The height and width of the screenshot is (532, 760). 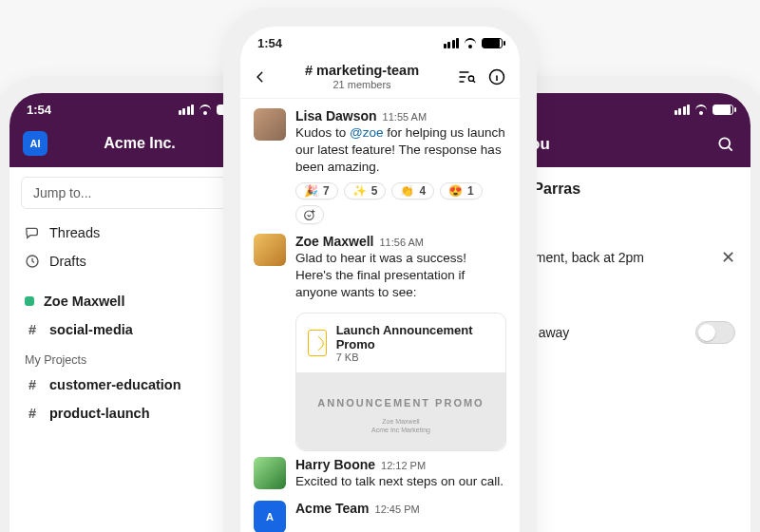 I want to click on reaction: 😍1, so click(x=462, y=191).